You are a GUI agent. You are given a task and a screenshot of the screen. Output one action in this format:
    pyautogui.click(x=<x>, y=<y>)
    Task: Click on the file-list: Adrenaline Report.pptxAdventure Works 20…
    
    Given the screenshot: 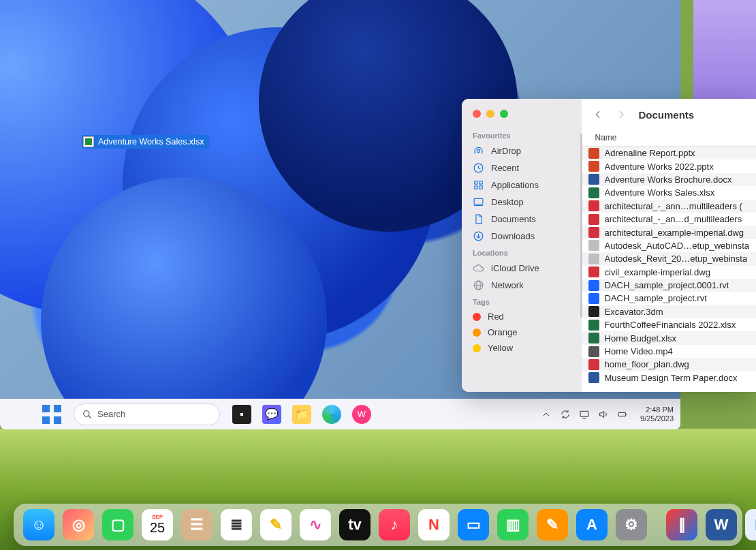 What is the action you would take?
    pyautogui.click(x=669, y=269)
    